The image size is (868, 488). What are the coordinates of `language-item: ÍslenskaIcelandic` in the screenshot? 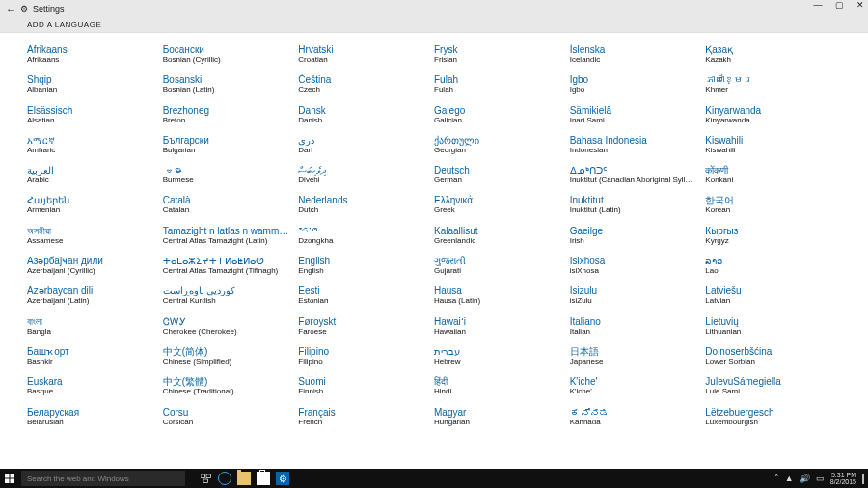 It's located at (633, 54).